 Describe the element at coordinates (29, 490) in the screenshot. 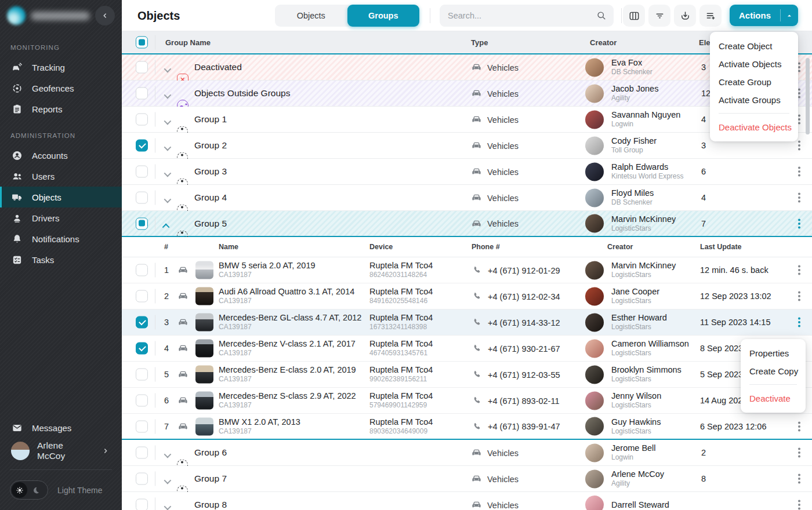

I see `theme-toggle` at that location.